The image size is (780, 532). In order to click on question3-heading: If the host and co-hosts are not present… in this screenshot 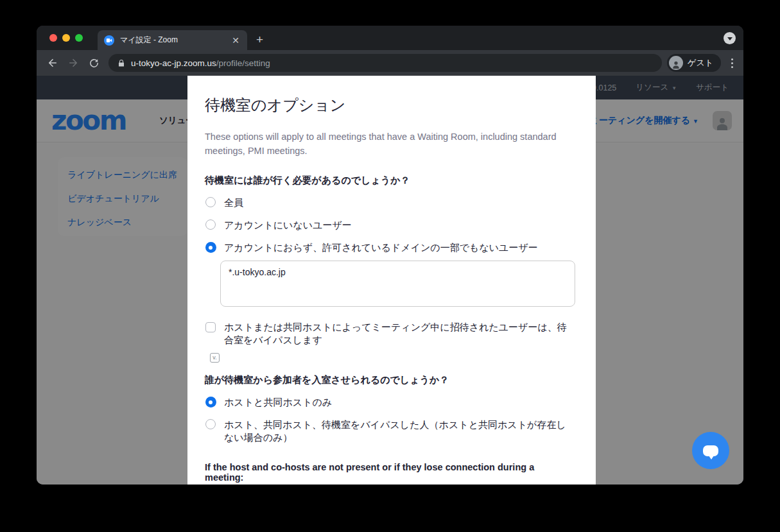, I will do `click(390, 472)`.